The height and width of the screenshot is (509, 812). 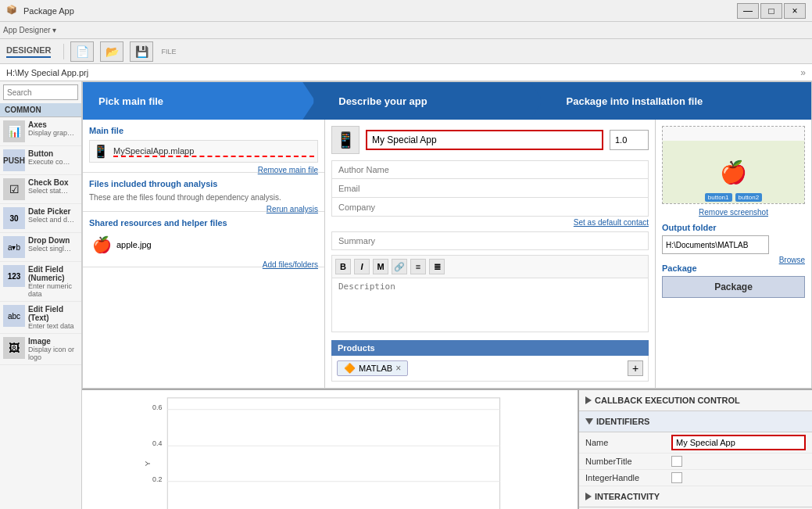 I want to click on app-name-input, so click(x=485, y=140).